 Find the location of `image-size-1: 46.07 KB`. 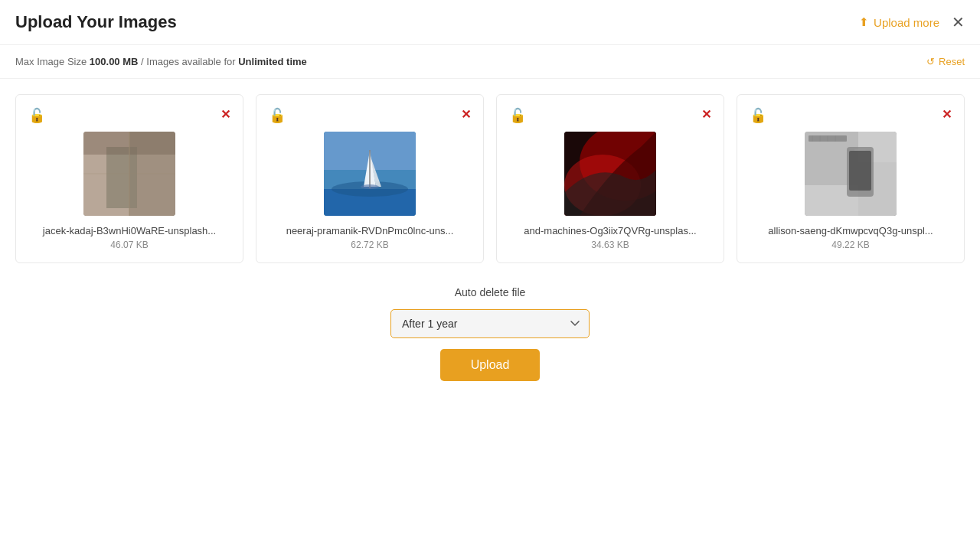

image-size-1: 46.07 KB is located at coordinates (129, 245).